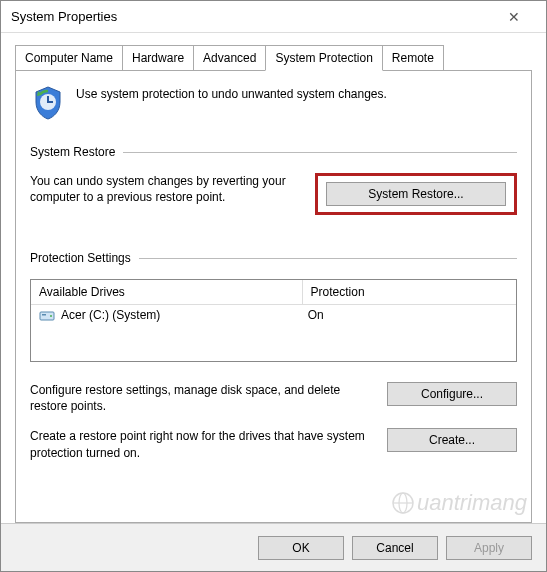 The image size is (547, 572). Describe the element at coordinates (316, 315) in the screenshot. I see `drive-protection-cell: On` at that location.